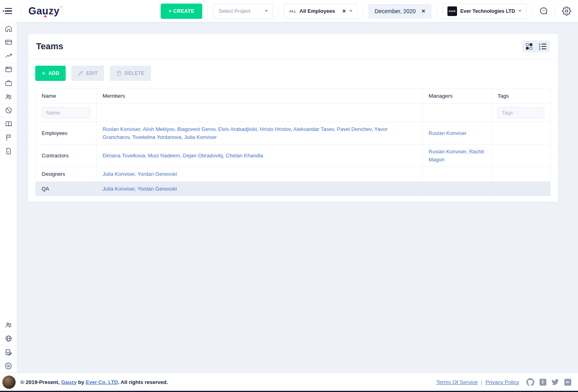  Describe the element at coordinates (66, 175) in the screenshot. I see `team-name: Designers` at that location.